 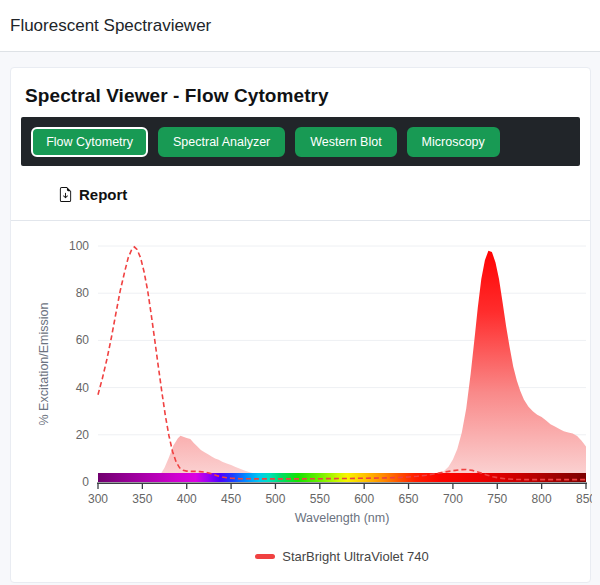 What do you see at coordinates (44, 364) in the screenshot?
I see `svg-text: % Excitation/Emission` at bounding box center [44, 364].